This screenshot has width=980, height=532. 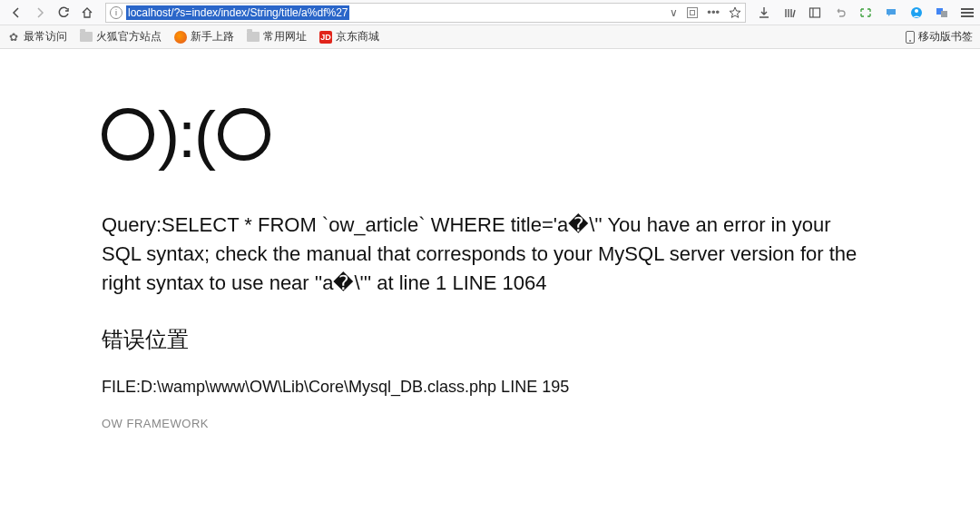 I want to click on downloads-icon, so click(x=764, y=13).